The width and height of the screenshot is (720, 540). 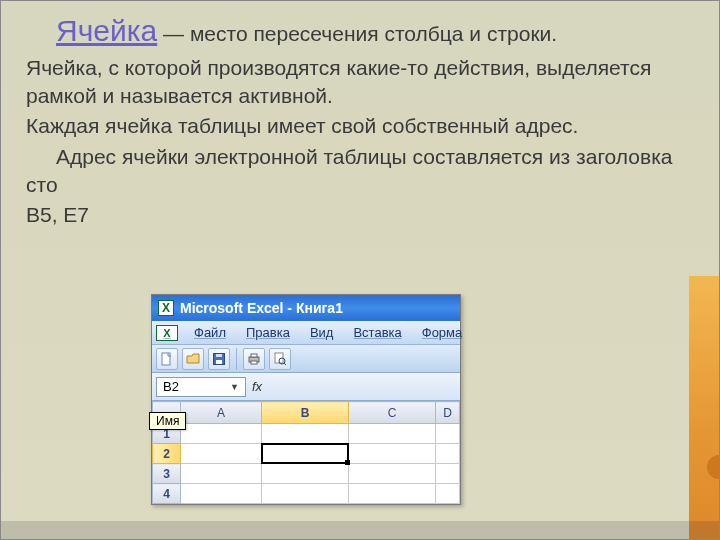 I want to click on standard-toolbar, so click(x=306, y=359).